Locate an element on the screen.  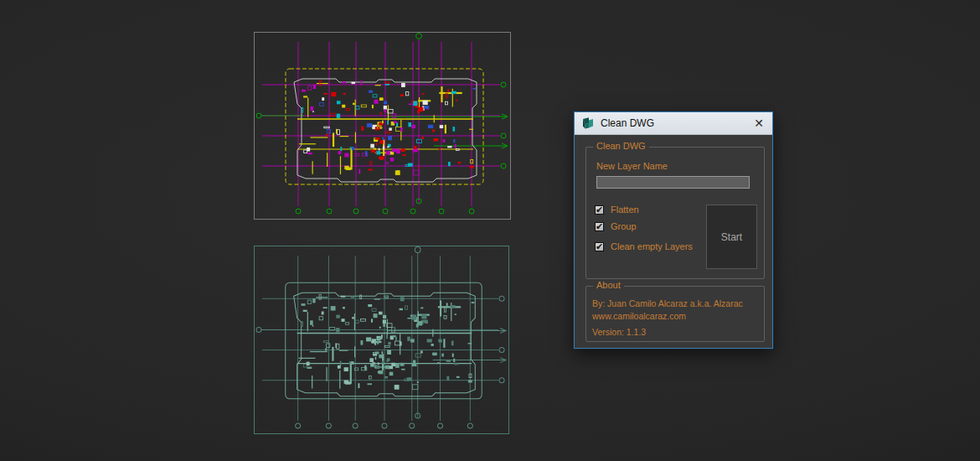
clean-empty-layers-checkbox is located at coordinates (600, 246).